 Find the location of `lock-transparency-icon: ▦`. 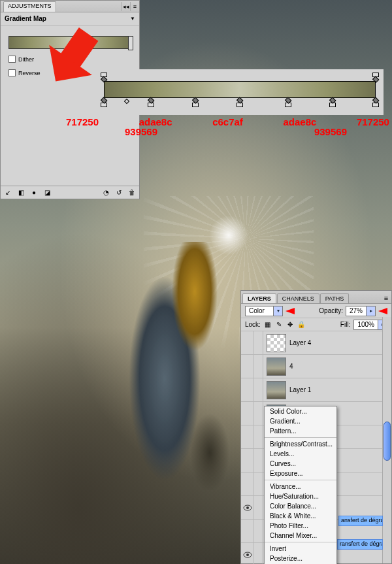

lock-transparency-icon: ▦ is located at coordinates (268, 325).